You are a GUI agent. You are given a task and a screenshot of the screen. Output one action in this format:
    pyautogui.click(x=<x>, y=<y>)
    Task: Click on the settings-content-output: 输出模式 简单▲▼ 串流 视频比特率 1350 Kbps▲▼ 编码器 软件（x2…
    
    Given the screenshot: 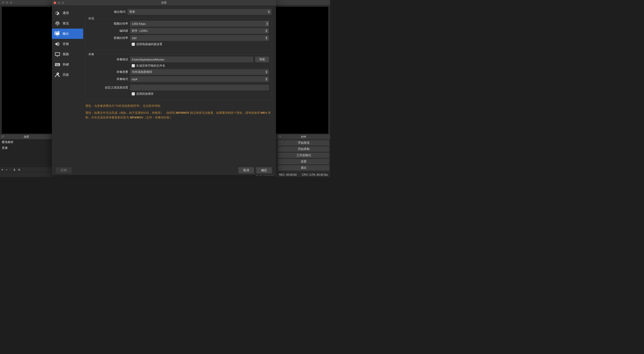 What is the action you would take?
    pyautogui.click(x=180, y=85)
    